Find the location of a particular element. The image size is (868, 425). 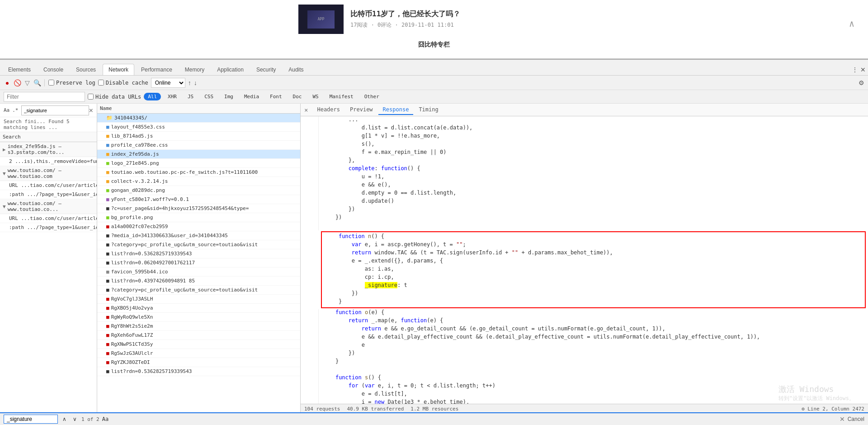

disable-cache-checkbox-label: Disable cache is located at coordinates (123, 83).